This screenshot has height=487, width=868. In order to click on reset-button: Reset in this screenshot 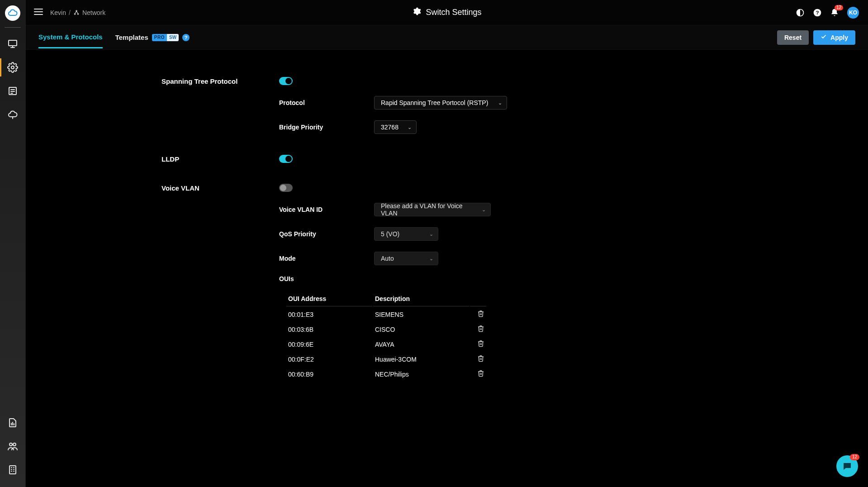, I will do `click(793, 38)`.